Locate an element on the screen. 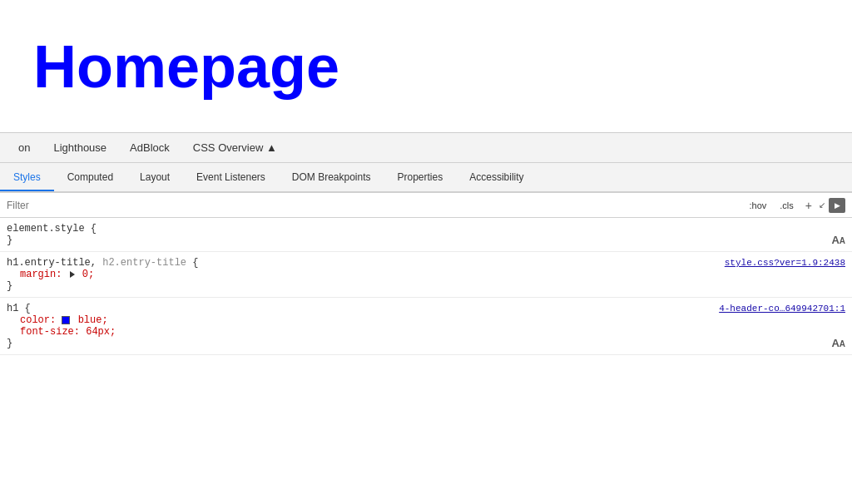 The height and width of the screenshot is (504, 852). hov-button: :hov is located at coordinates (759, 205).